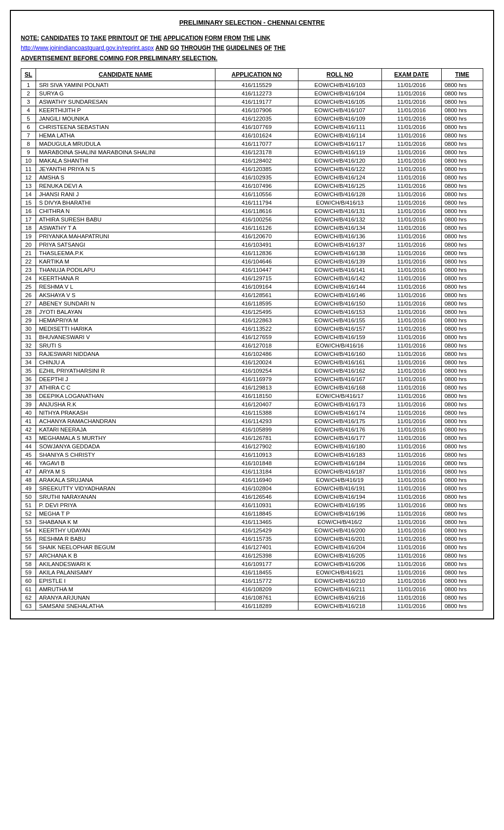 The height and width of the screenshot is (830, 504). I want to click on cell-roll: EOW/CH/B/416/19, so click(340, 481).